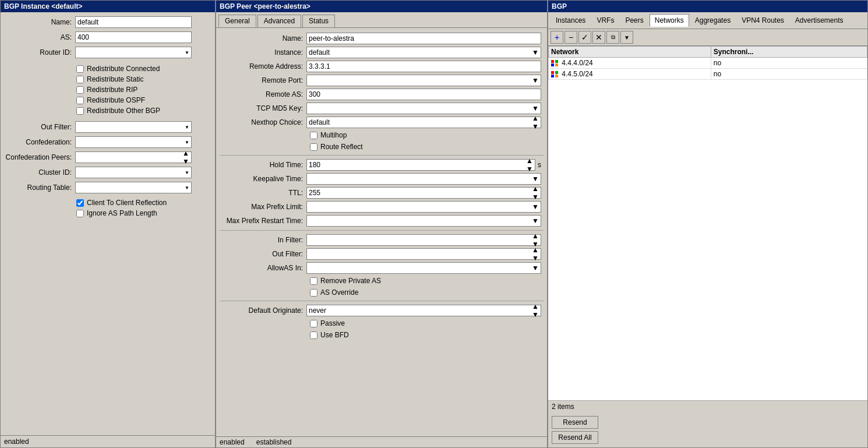 The height and width of the screenshot is (448, 868). I want to click on tab-general: General, so click(238, 21).